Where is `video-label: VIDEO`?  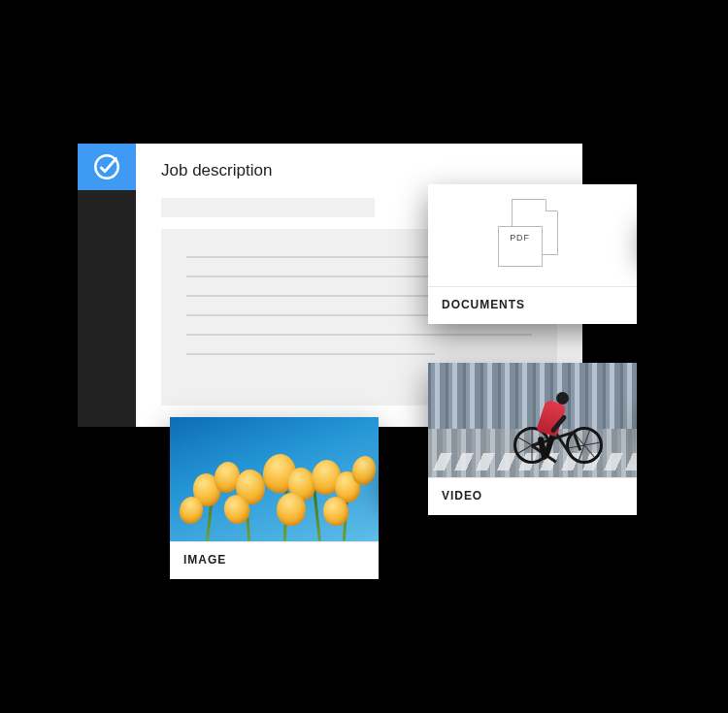
video-label: VIDEO is located at coordinates (532, 497).